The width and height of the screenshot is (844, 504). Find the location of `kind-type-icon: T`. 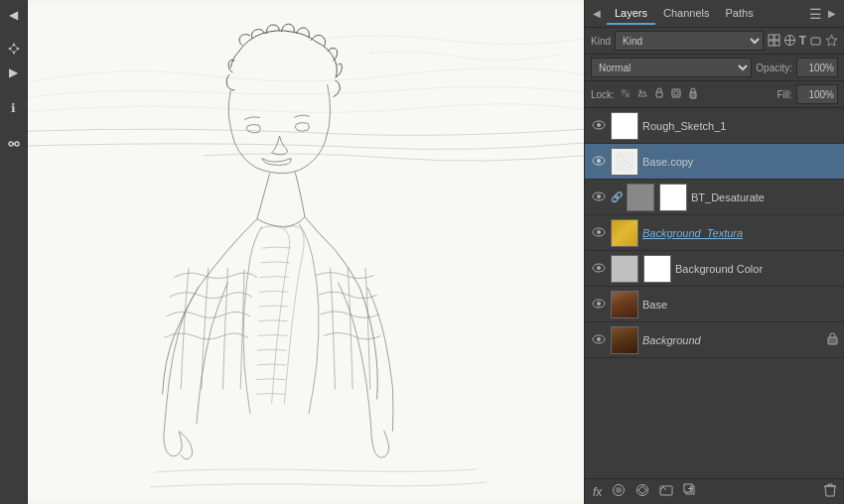

kind-type-icon: T is located at coordinates (802, 41).